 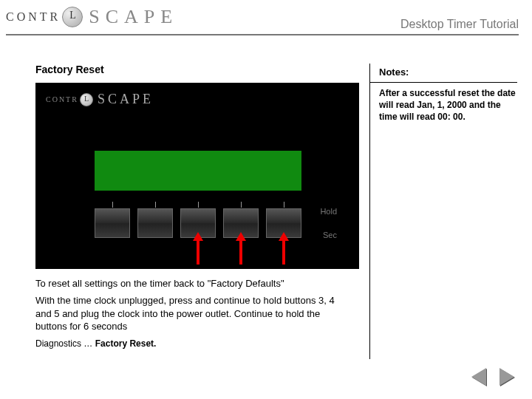 What do you see at coordinates (460, 24) in the screenshot?
I see `page-title: Desktop Timer Tutorial` at bounding box center [460, 24].